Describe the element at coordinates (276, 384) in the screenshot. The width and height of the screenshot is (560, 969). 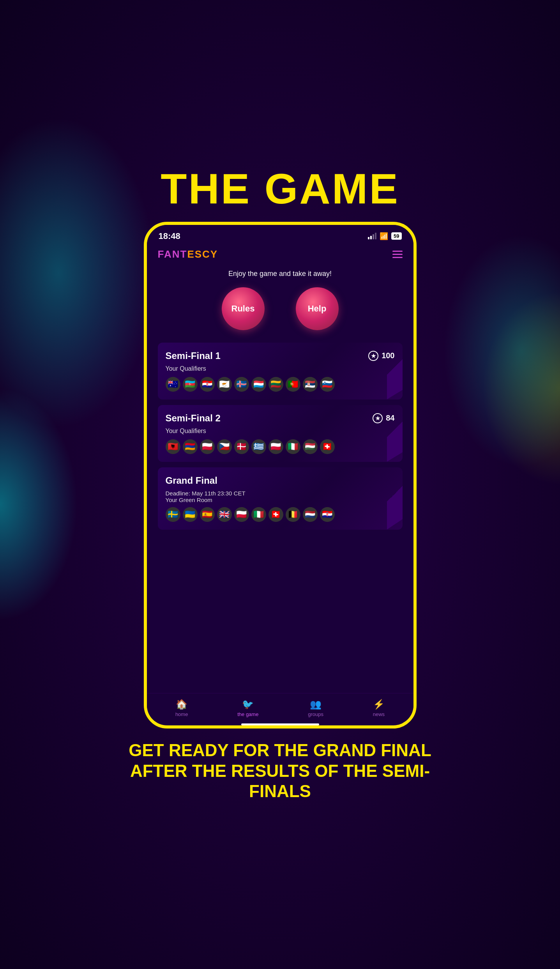
I see `flag-lt: 🇱🇹` at that location.